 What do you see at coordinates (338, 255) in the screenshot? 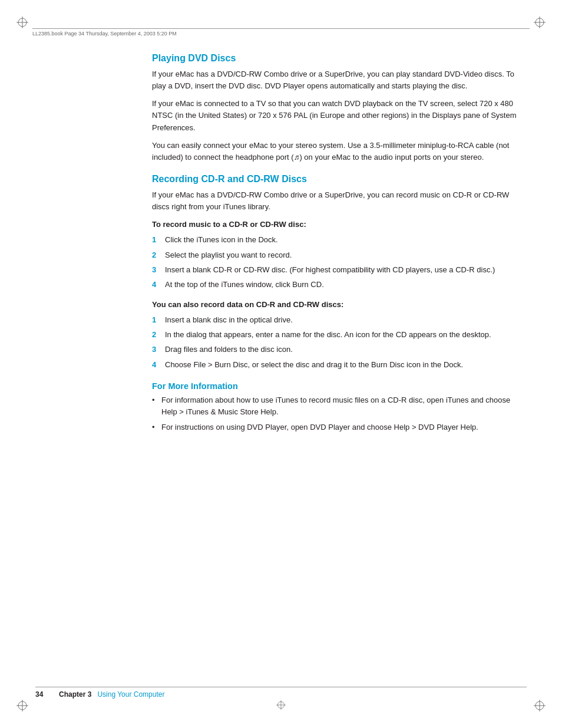
I see `subsection-record-music: To record music to a CD-R or CD-RW disc:…` at bounding box center [338, 255].